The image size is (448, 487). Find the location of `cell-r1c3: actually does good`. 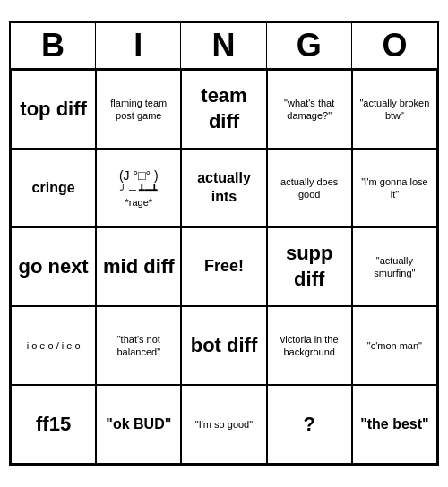

cell-r1c3: actually does good is located at coordinates (310, 188).